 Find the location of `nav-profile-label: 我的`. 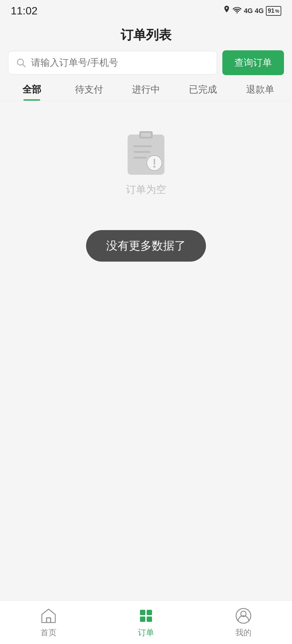

nav-profile-label: 我的 is located at coordinates (243, 633).